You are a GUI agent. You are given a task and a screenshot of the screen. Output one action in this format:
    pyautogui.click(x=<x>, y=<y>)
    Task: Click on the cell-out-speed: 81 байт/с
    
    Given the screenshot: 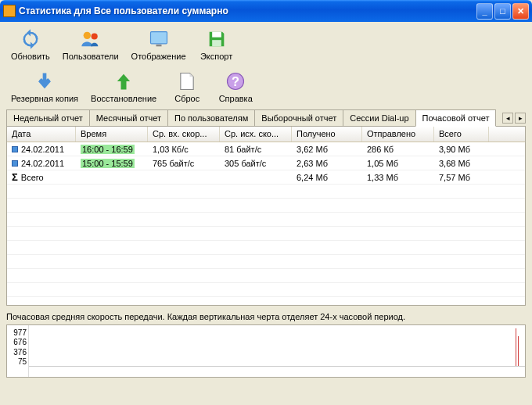 What is the action you would take?
    pyautogui.click(x=256, y=149)
    